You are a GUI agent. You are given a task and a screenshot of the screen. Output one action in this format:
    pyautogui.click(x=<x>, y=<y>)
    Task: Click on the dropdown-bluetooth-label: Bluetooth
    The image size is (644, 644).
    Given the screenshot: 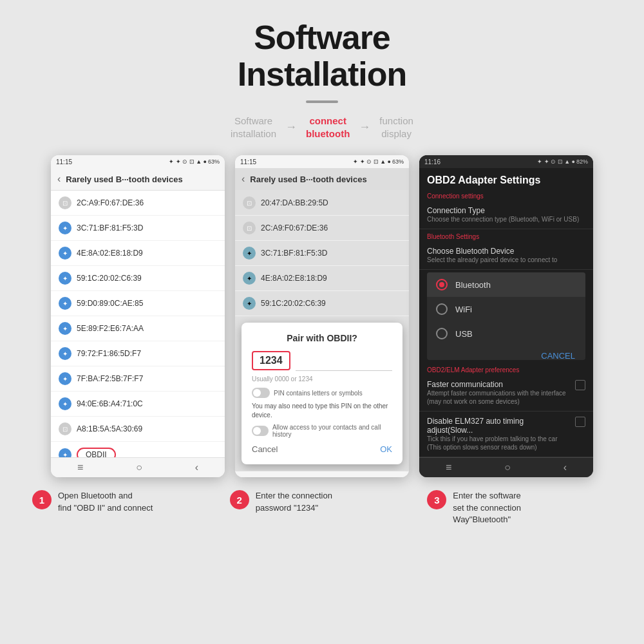 What is the action you would take?
    pyautogui.click(x=473, y=285)
    